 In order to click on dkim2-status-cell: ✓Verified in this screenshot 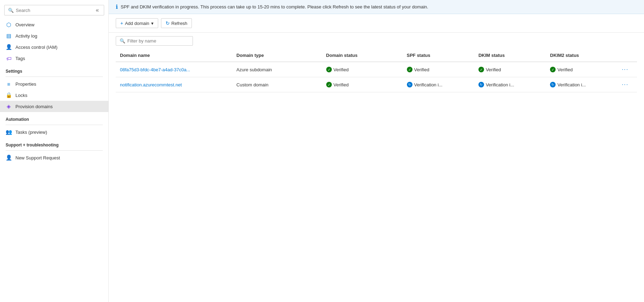, I will do `click(582, 70)`.